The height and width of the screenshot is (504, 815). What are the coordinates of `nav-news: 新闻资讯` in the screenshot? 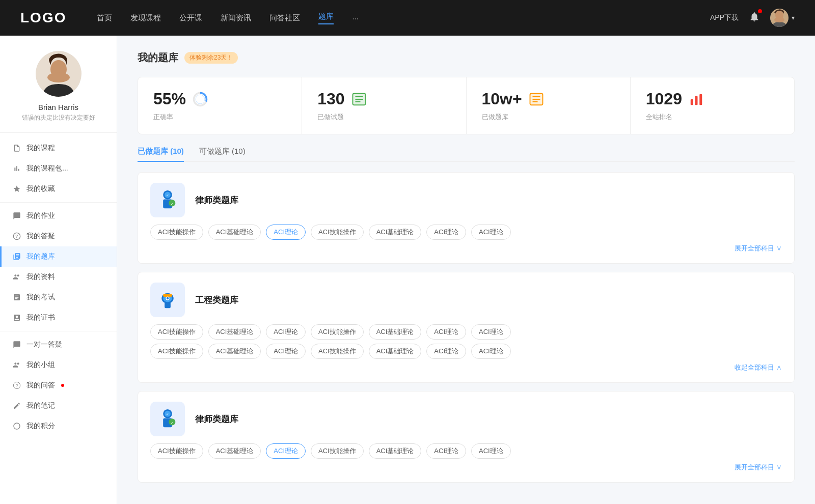 It's located at (236, 18).